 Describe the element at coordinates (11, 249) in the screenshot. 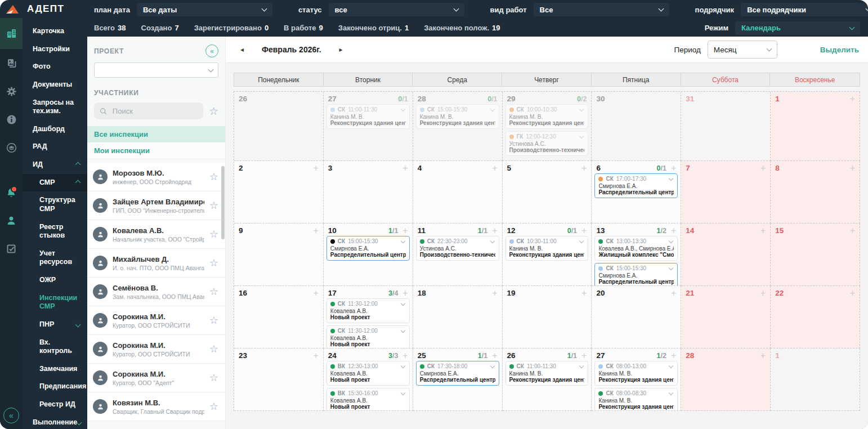

I see `tasks-icon` at that location.